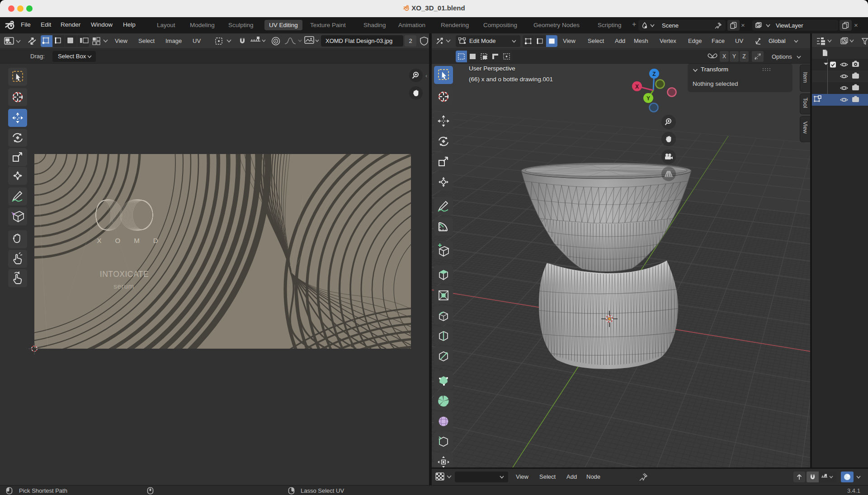 This screenshot has height=495, width=868. What do you see at coordinates (124, 286) in the screenshot?
I see `svg-text: serum` at bounding box center [124, 286].